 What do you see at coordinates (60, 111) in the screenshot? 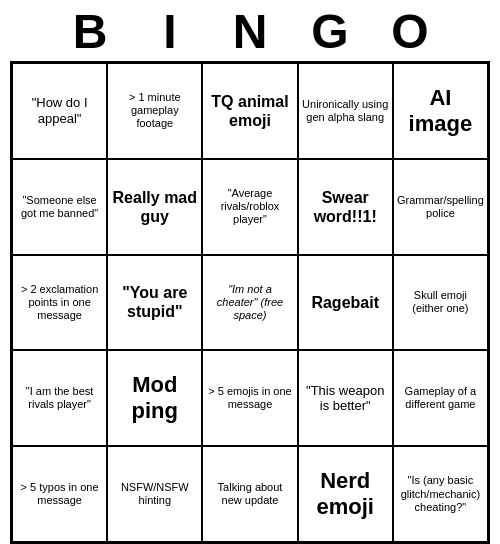
I see `bingo-cell-0: "How do I appeal"` at bounding box center [60, 111].